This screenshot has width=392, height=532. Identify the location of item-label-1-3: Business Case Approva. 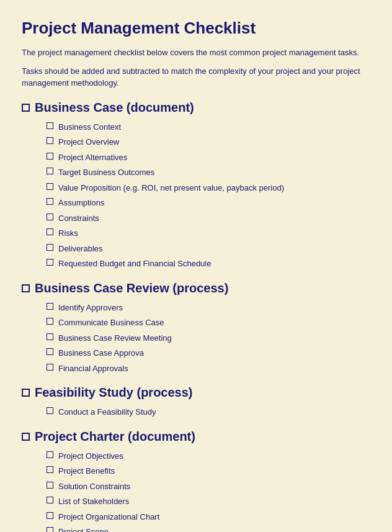
(101, 353).